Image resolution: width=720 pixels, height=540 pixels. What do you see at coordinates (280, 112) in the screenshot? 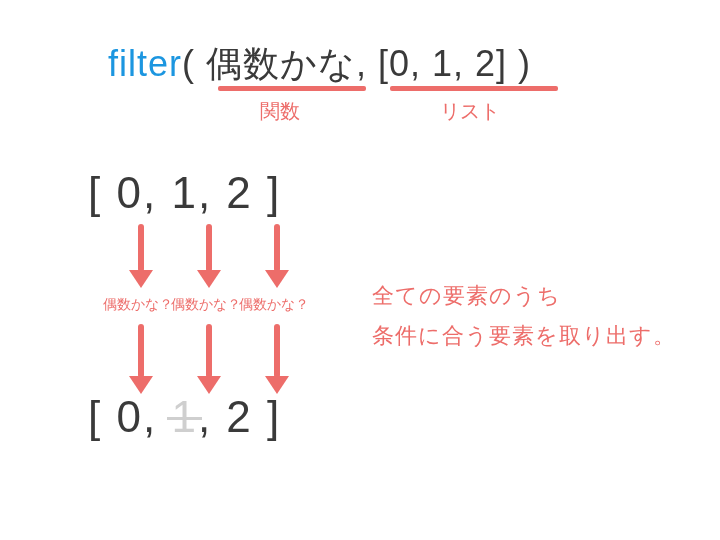
I see `label-function: 関数` at bounding box center [280, 112].